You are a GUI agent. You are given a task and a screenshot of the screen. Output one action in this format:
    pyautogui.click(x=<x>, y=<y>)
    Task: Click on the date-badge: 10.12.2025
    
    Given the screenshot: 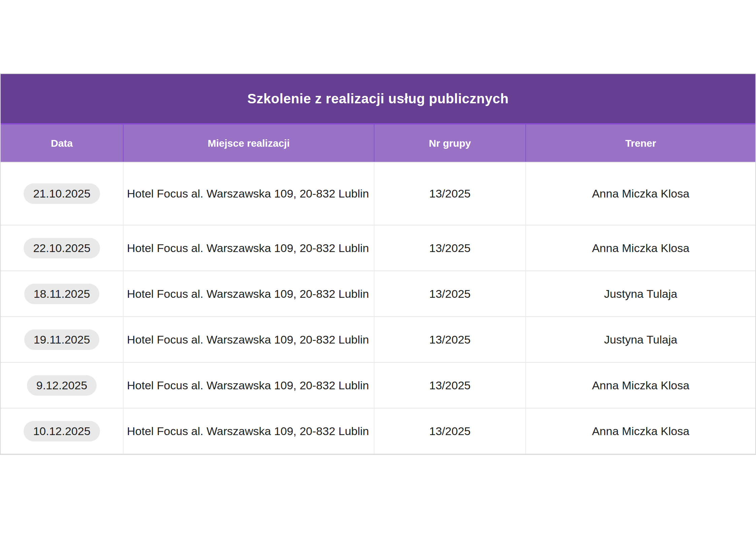 What is the action you would take?
    pyautogui.click(x=62, y=431)
    